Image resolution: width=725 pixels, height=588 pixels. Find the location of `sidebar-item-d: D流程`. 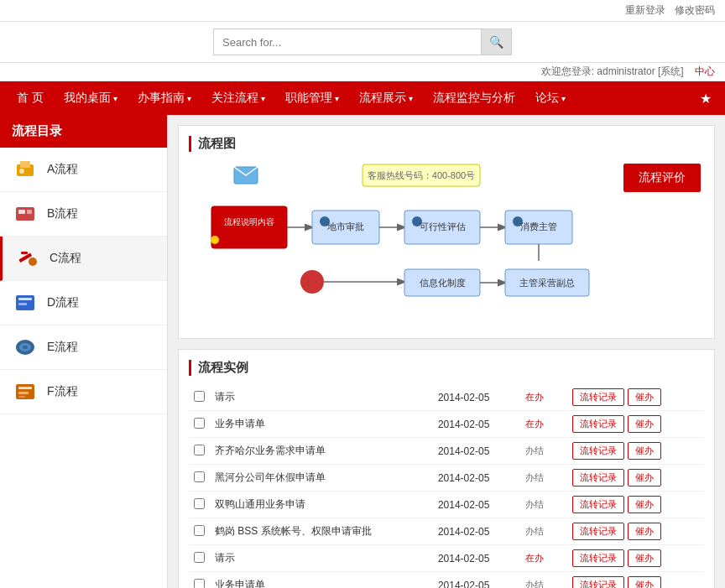

sidebar-item-d: D流程 is located at coordinates (84, 304).